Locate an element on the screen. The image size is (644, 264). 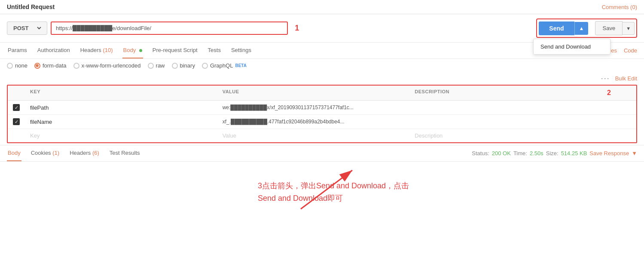
save-response-dropdown: ▼ is located at coordinates (634, 153).